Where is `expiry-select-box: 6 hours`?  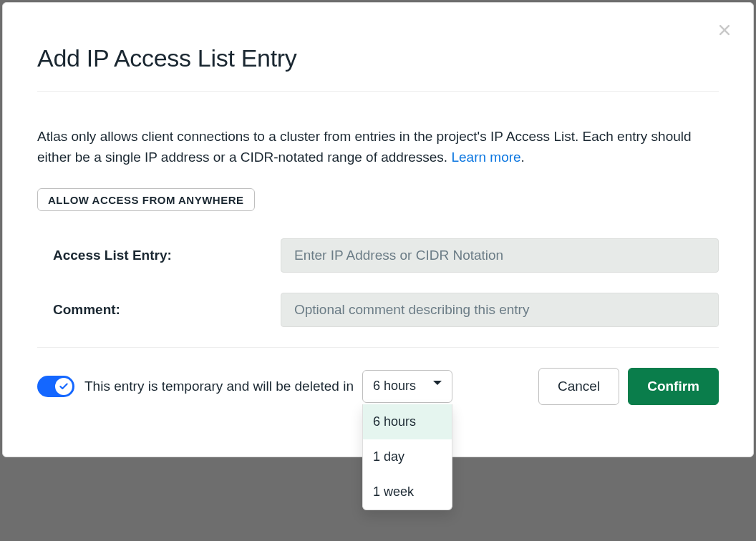 expiry-select-box: 6 hours is located at coordinates (407, 386).